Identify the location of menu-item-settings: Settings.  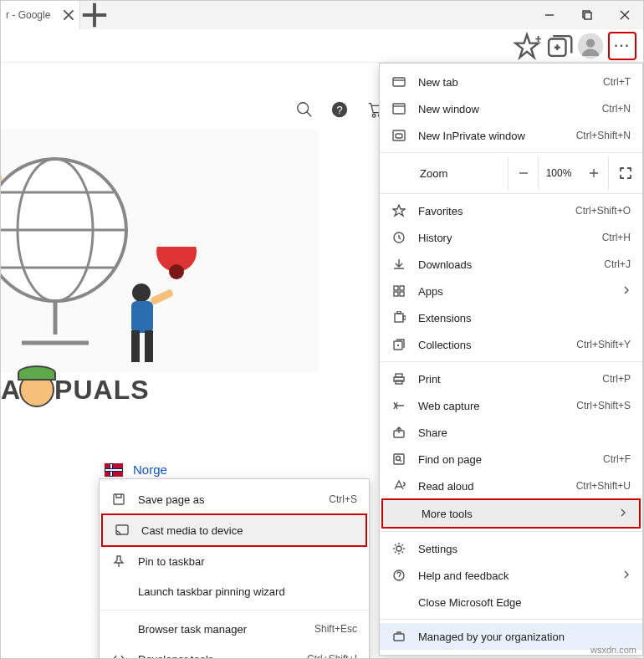
(511, 549).